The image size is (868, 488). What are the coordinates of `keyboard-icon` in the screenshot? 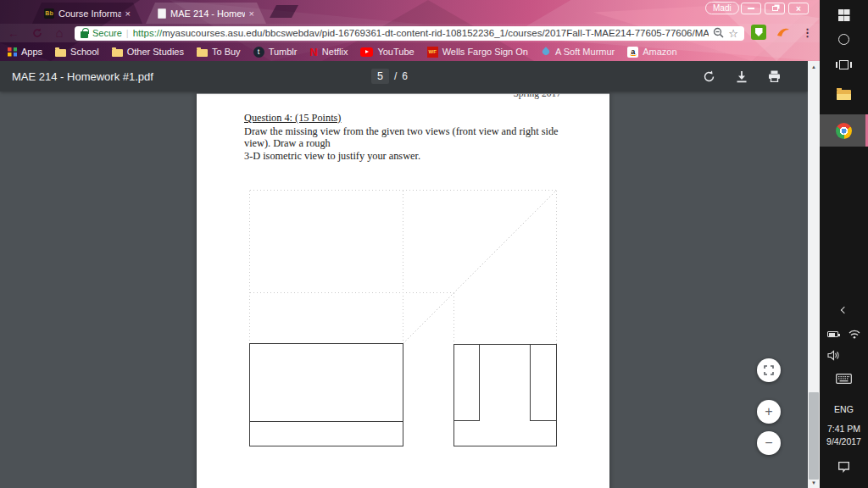 It's located at (844, 379).